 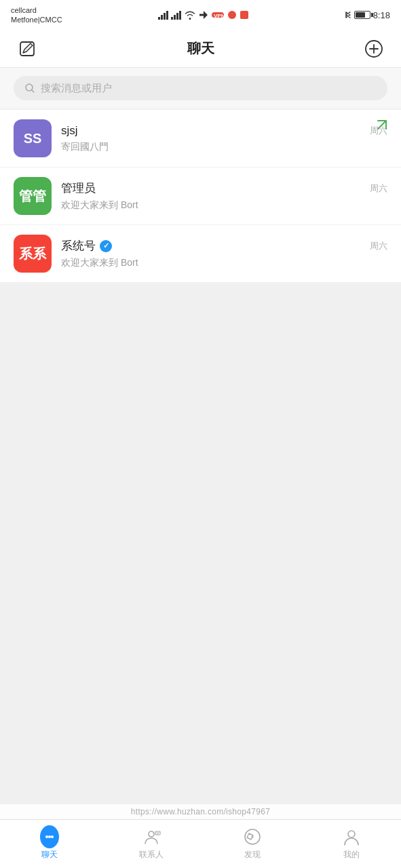 What do you see at coordinates (368, 15) in the screenshot?
I see `status-right: 8:18` at bounding box center [368, 15].